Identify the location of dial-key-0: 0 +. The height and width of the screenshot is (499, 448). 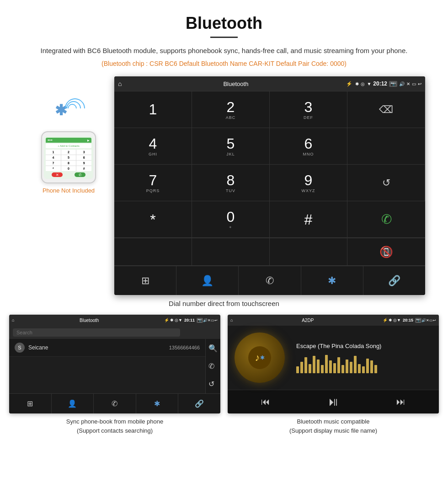
(231, 220).